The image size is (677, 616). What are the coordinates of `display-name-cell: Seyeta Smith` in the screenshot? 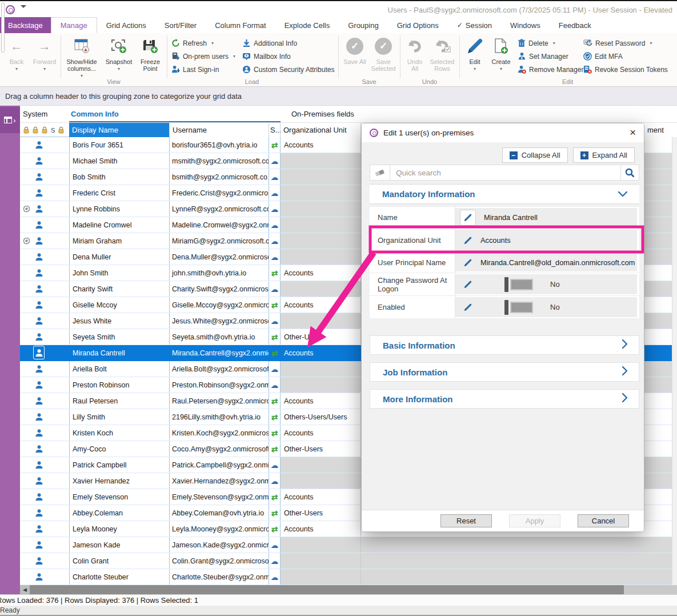 It's located at (119, 337).